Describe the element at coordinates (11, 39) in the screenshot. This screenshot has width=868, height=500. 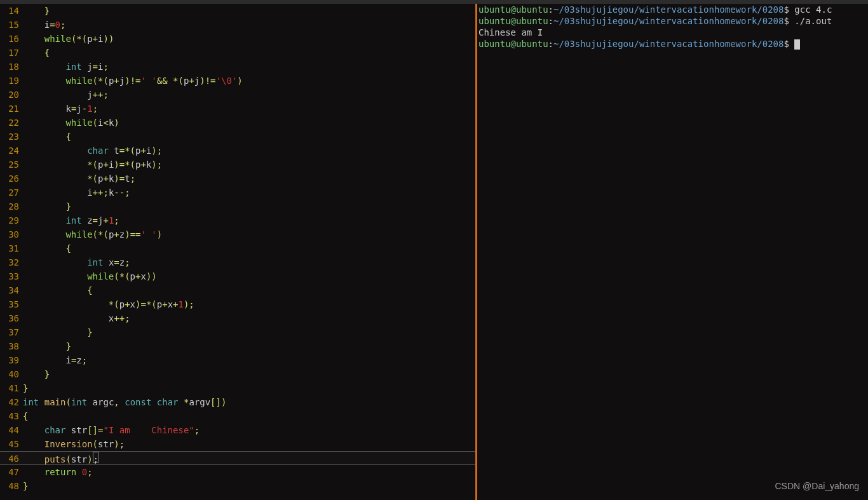
I see `line-number: 16` at that location.